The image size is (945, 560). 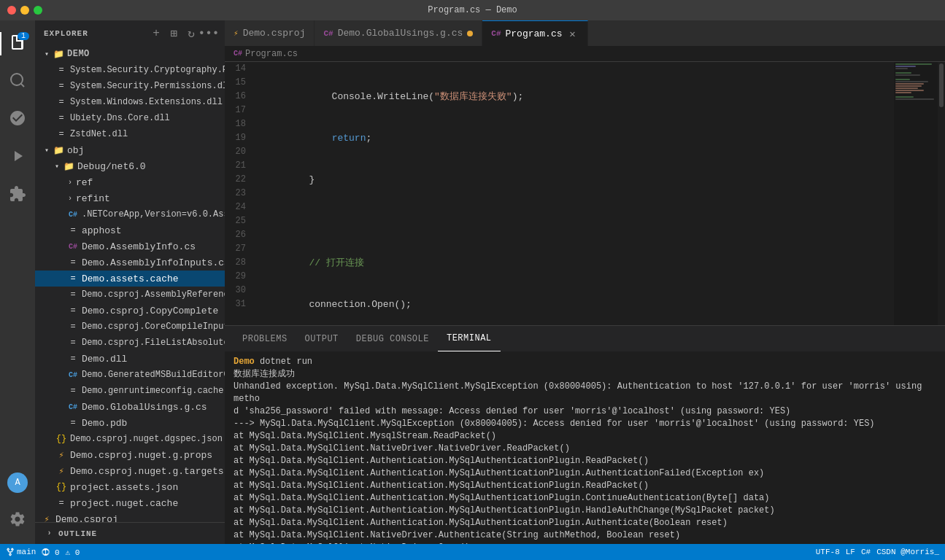 I want to click on list-item: = Demo.pdb, so click(x=130, y=423).